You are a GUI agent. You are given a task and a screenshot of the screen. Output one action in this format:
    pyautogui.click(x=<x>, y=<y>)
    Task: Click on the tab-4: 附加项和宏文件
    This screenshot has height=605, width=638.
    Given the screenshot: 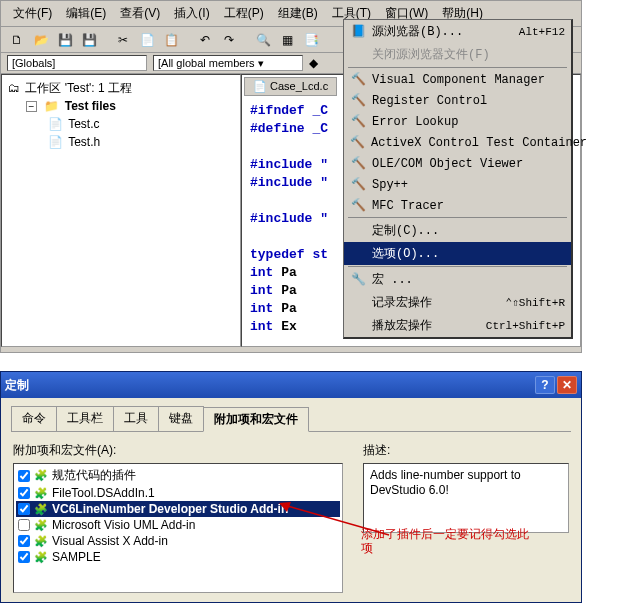 What is the action you would take?
    pyautogui.click(x=256, y=420)
    